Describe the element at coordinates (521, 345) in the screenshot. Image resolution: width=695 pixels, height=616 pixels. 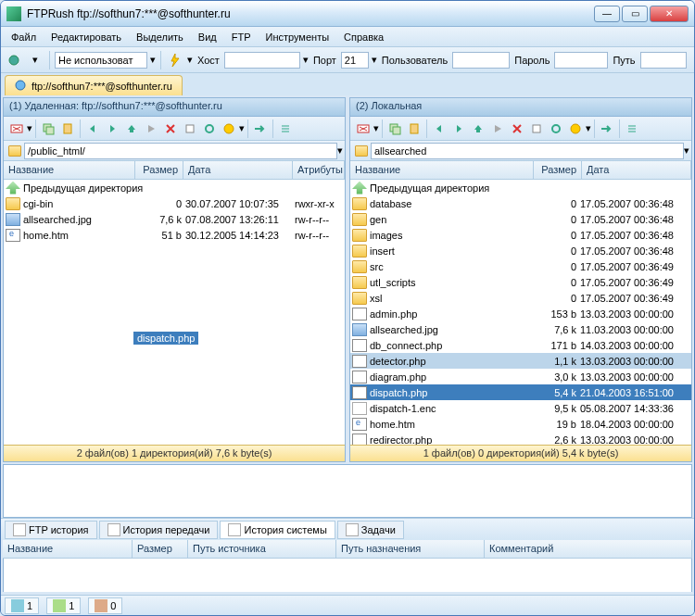
I see `file-row: db_connect.php171 b14.03.2003 00:00:00` at that location.